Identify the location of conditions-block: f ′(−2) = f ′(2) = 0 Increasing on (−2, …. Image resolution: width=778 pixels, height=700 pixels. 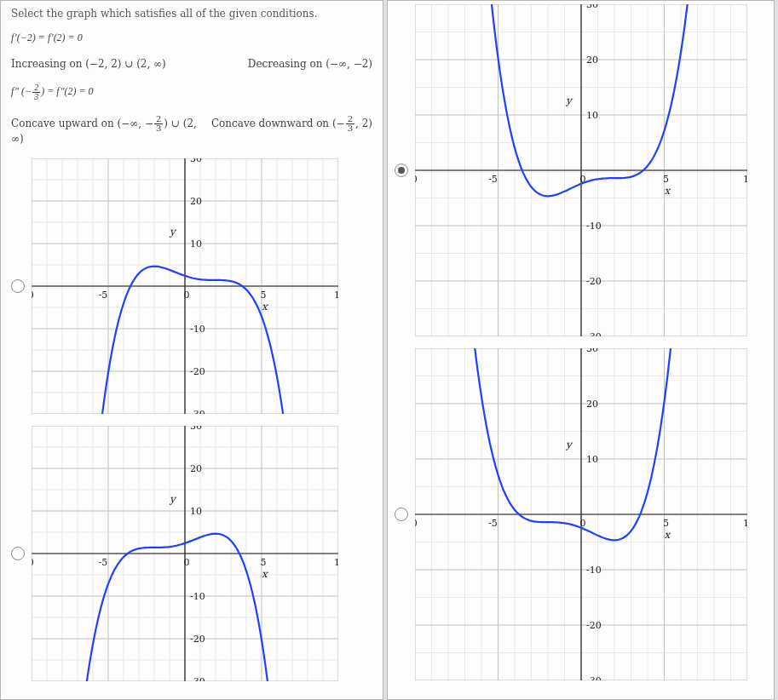
(192, 89).